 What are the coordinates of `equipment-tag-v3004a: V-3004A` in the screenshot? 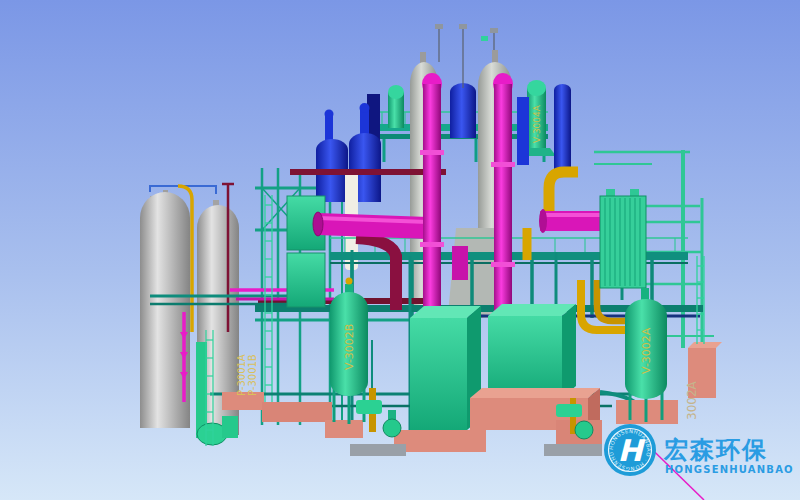 It's located at (537, 124).